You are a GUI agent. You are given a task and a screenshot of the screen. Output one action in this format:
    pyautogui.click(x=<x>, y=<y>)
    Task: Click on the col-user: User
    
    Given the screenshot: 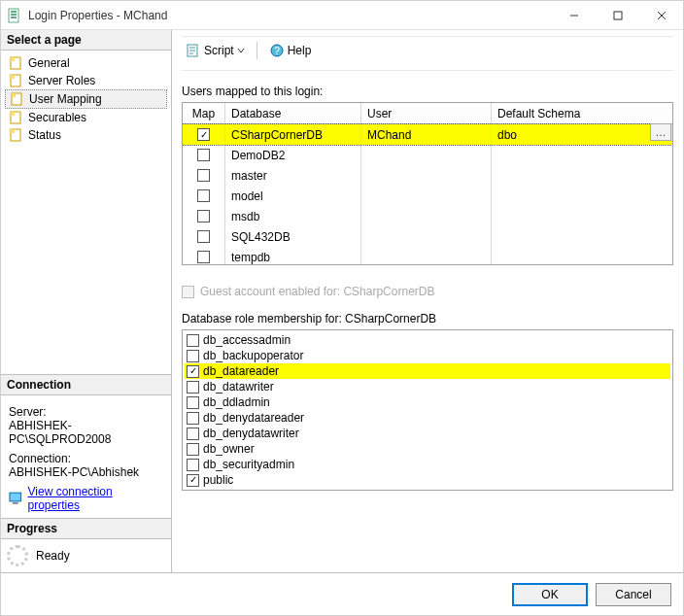 What is the action you would take?
    pyautogui.click(x=427, y=113)
    